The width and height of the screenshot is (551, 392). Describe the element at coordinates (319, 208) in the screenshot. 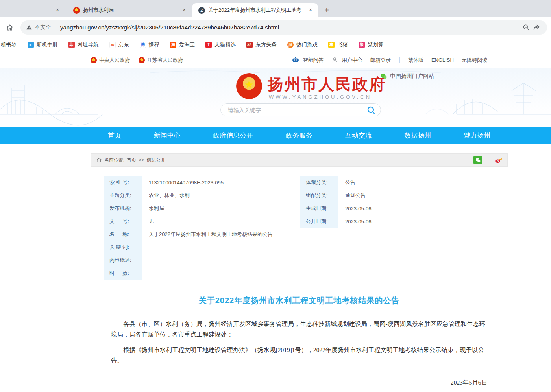

I see `meta-label: 生成日期:` at that location.